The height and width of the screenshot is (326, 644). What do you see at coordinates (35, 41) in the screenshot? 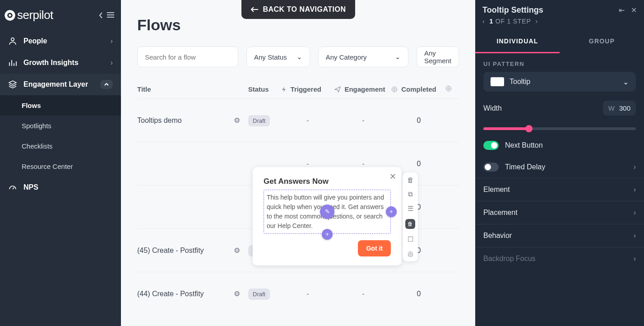
I see `nav-label: People` at bounding box center [35, 41].